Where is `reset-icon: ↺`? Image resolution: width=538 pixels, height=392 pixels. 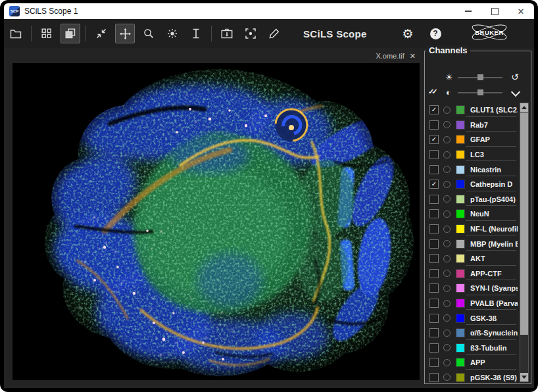 reset-icon: ↺ is located at coordinates (515, 77).